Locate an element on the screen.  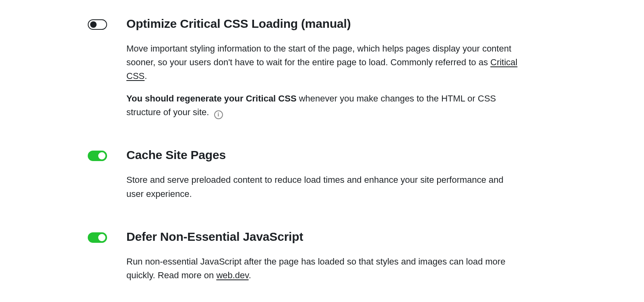
setting-description: Store and serve preloaded content to red… is located at coordinates (324, 187).